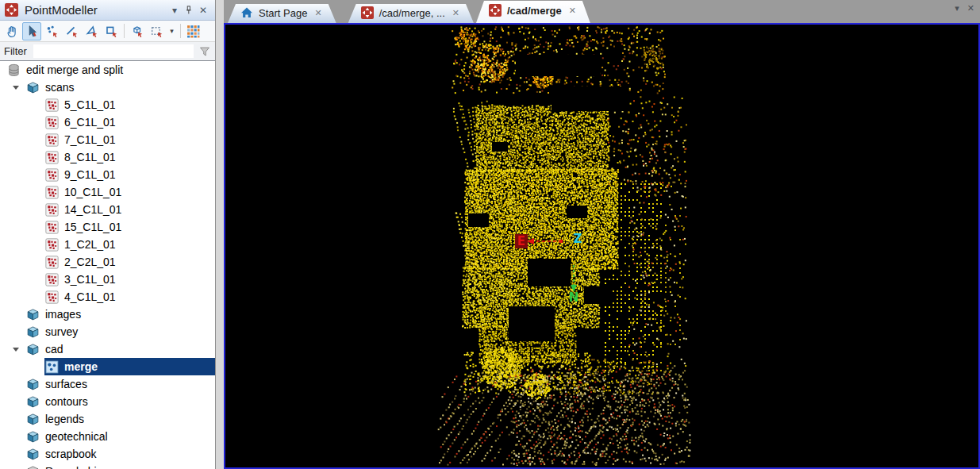  Describe the element at coordinates (87, 297) in the screenshot. I see `tree-item-label: 4_C1L_01` at that location.